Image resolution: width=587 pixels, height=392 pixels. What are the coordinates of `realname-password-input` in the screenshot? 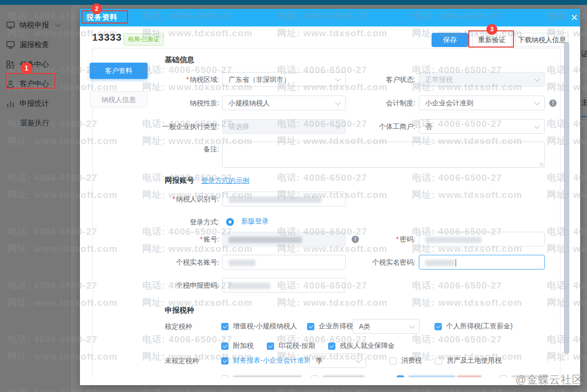 It's located at (482, 262).